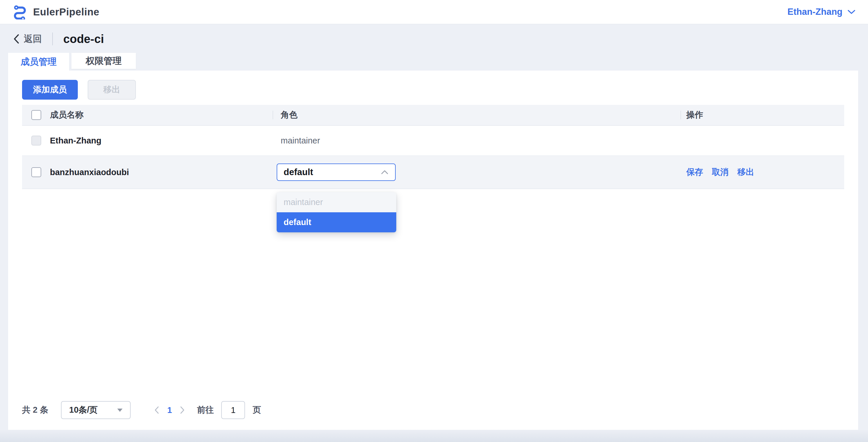 This screenshot has width=868, height=442. What do you see at coordinates (851, 12) in the screenshot?
I see `chevron-down-icon` at bounding box center [851, 12].